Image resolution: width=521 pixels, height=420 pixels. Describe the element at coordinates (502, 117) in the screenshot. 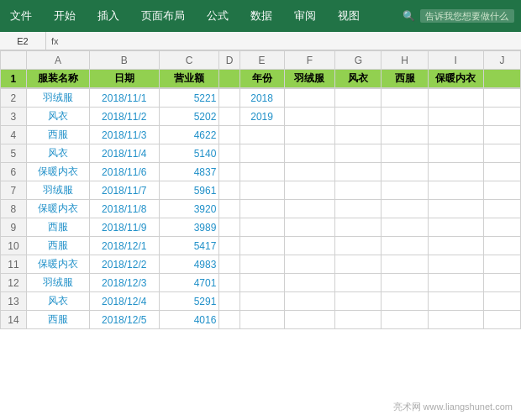

I see `cell-J3` at that location.